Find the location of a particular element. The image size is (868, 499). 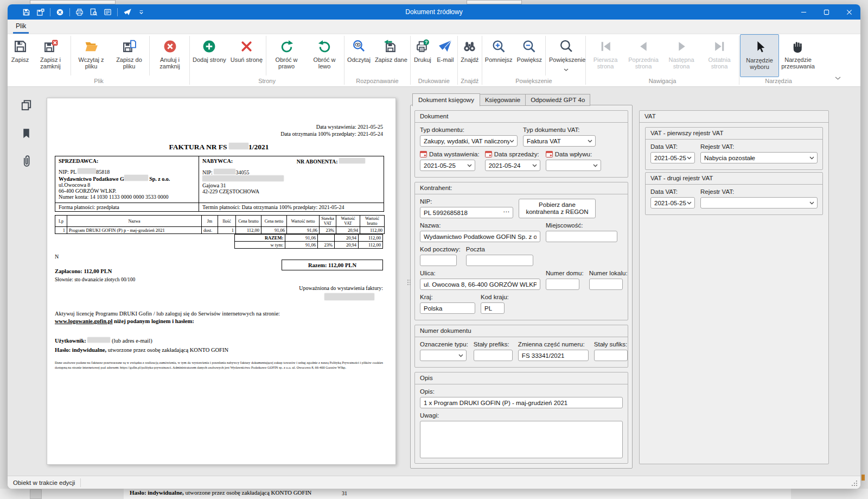

resize-grip is located at coordinates (854, 482).